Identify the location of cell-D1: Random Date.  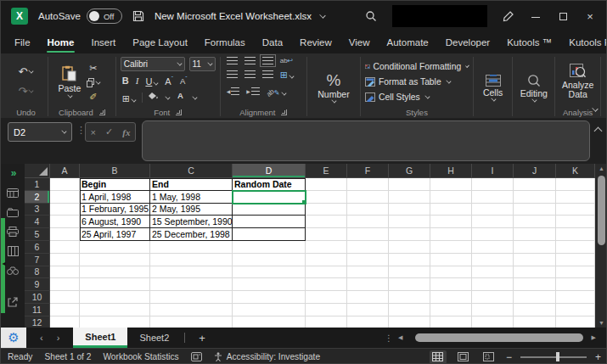
(269, 185).